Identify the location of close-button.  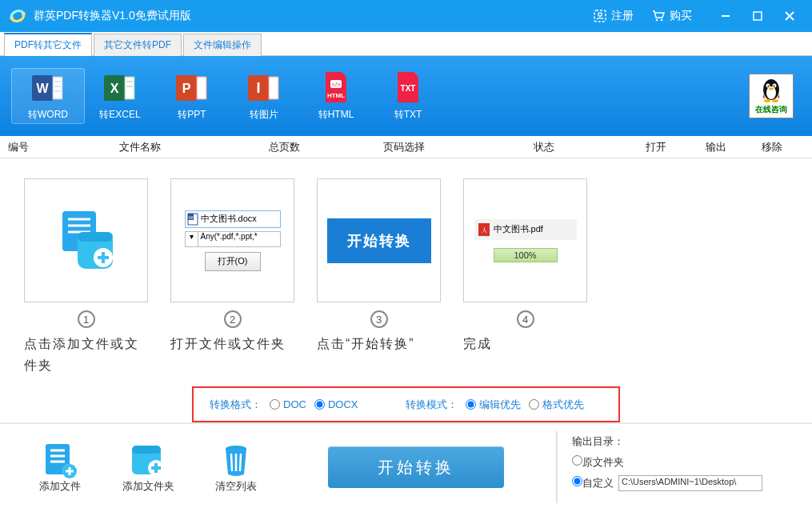
(790, 16).